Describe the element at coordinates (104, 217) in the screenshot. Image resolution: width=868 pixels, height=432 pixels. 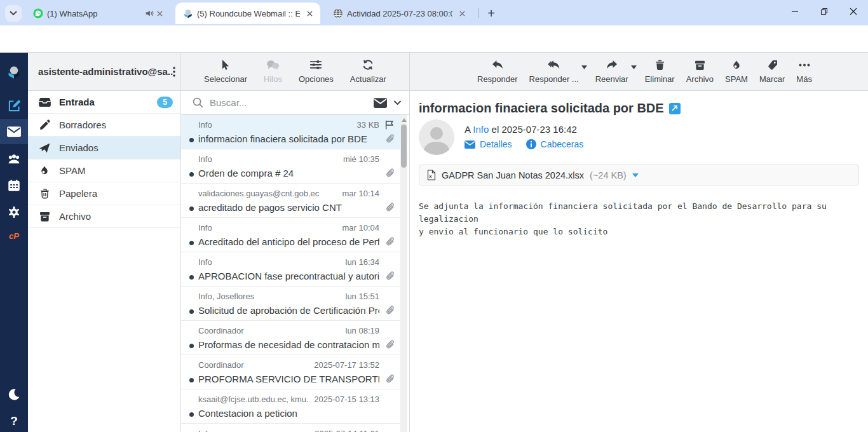
I see `folder-archivo: Archivo` at that location.